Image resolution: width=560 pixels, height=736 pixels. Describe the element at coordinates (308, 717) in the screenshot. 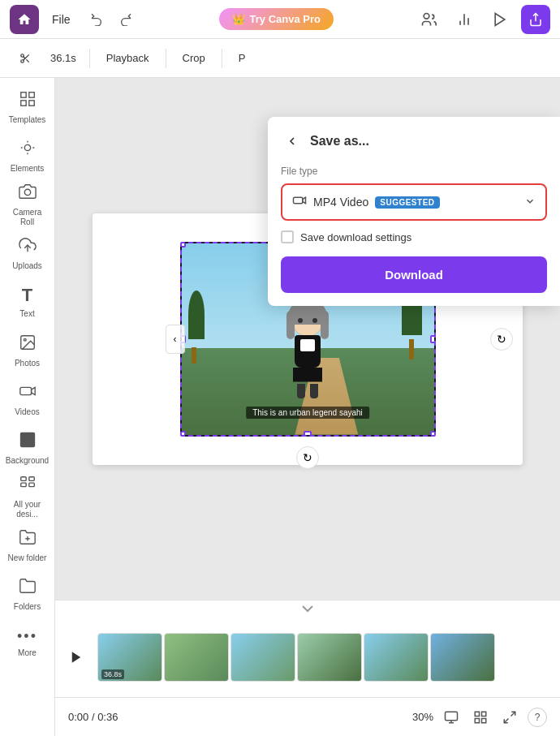

I see `bottom-bar: 0:00 / 0:36 30% ?` at that location.